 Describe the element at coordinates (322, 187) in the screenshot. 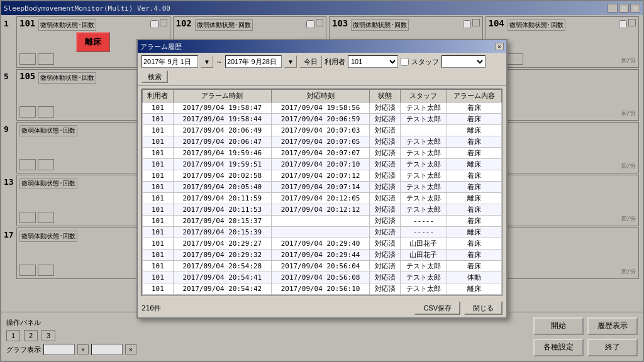

I see `table-row: 1012017/09/04 20:05:402017/09/04 20:07:1…` at that location.